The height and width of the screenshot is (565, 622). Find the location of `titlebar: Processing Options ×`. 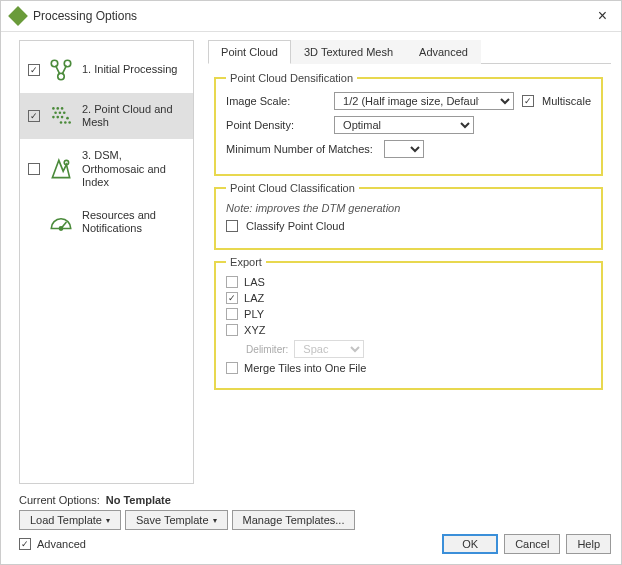

titlebar: Processing Options × is located at coordinates (311, 16).